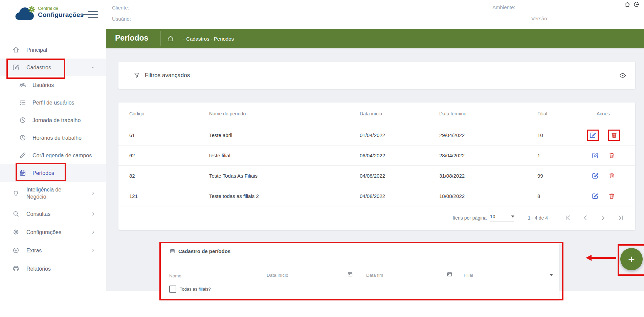  I want to click on table-header-row: Código Nome do período Data início Data …, so click(377, 114).